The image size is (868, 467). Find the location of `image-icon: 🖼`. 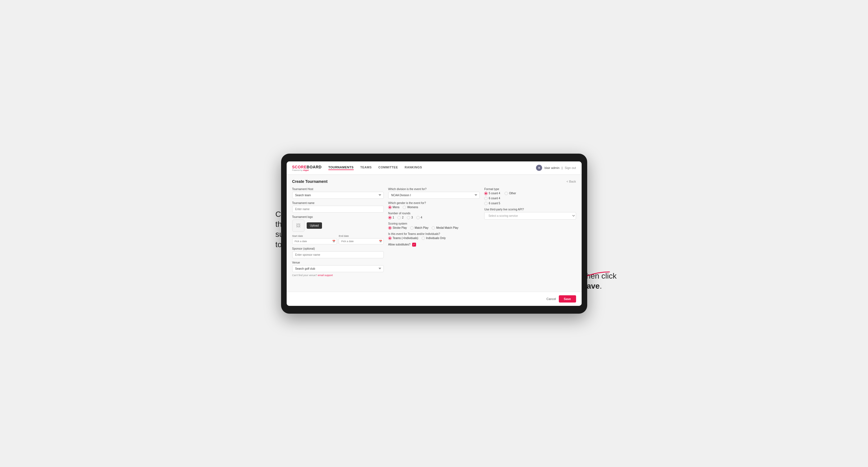

image-icon: 🖼 is located at coordinates (299, 226).